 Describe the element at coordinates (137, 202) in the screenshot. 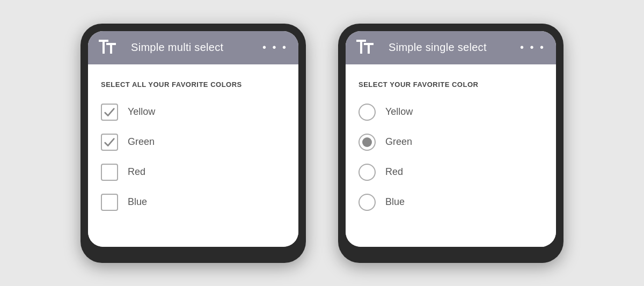

I see `multi-label-blue: Blue` at that location.